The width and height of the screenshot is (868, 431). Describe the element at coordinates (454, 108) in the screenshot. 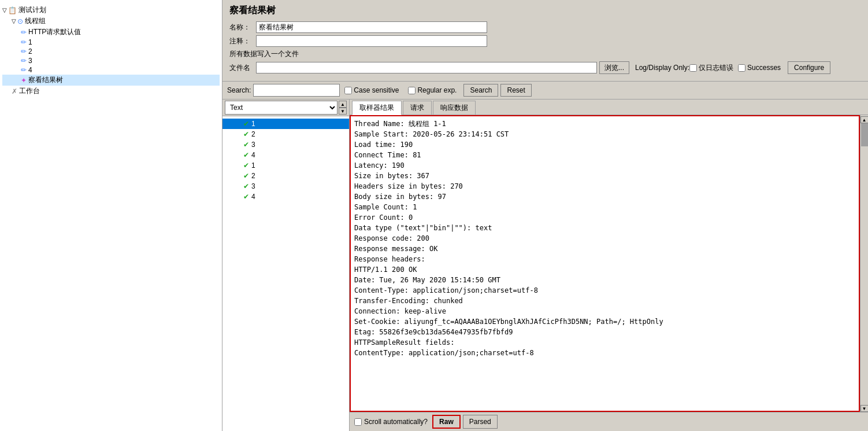

I see `tab-response-data: 响应数据` at that location.